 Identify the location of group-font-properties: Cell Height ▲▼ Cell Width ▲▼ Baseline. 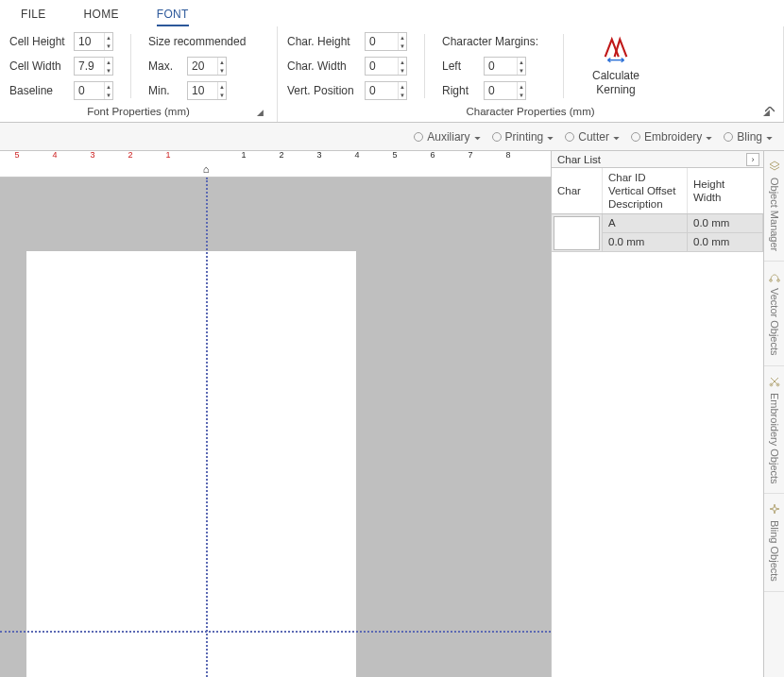
(139, 74).